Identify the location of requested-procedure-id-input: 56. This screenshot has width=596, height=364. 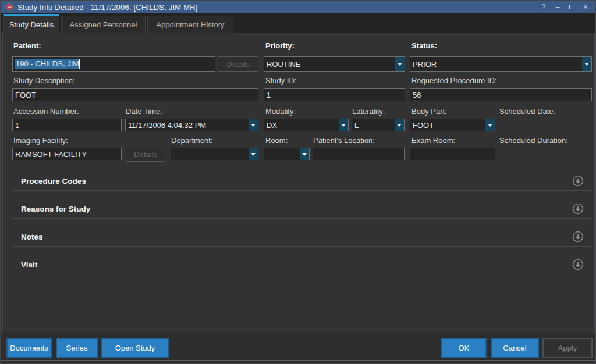
(501, 95).